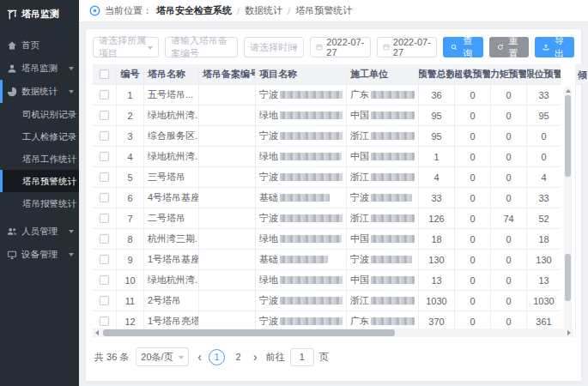 The image size is (588, 386). I want to click on horizontal-scrollbar-thumb, so click(249, 333).